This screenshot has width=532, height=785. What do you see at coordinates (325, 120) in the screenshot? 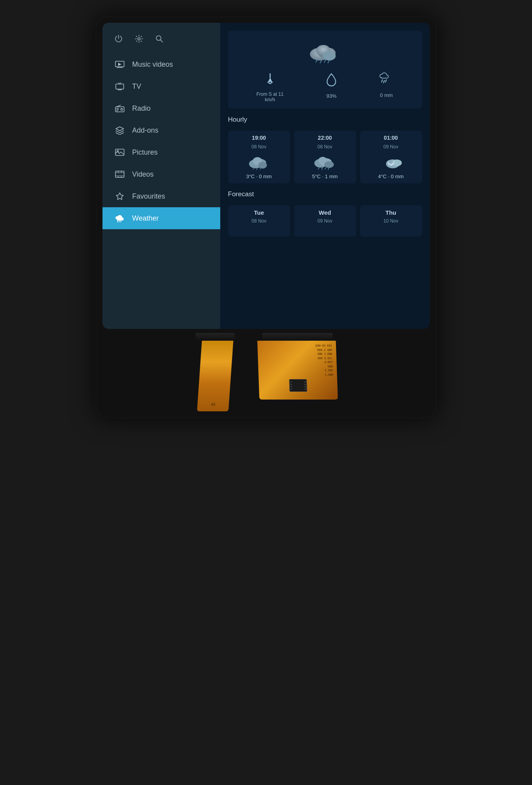
I see `hourly-section-header: Hourly` at bounding box center [325, 120].